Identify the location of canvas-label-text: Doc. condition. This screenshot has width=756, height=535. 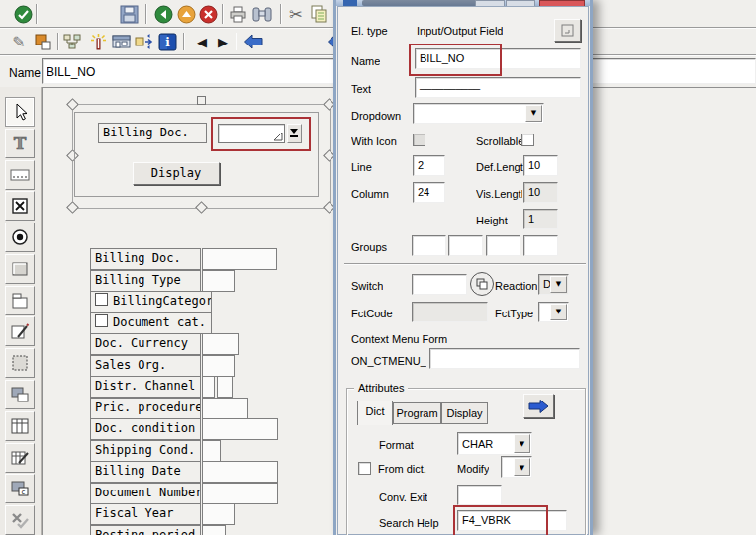
(144, 428).